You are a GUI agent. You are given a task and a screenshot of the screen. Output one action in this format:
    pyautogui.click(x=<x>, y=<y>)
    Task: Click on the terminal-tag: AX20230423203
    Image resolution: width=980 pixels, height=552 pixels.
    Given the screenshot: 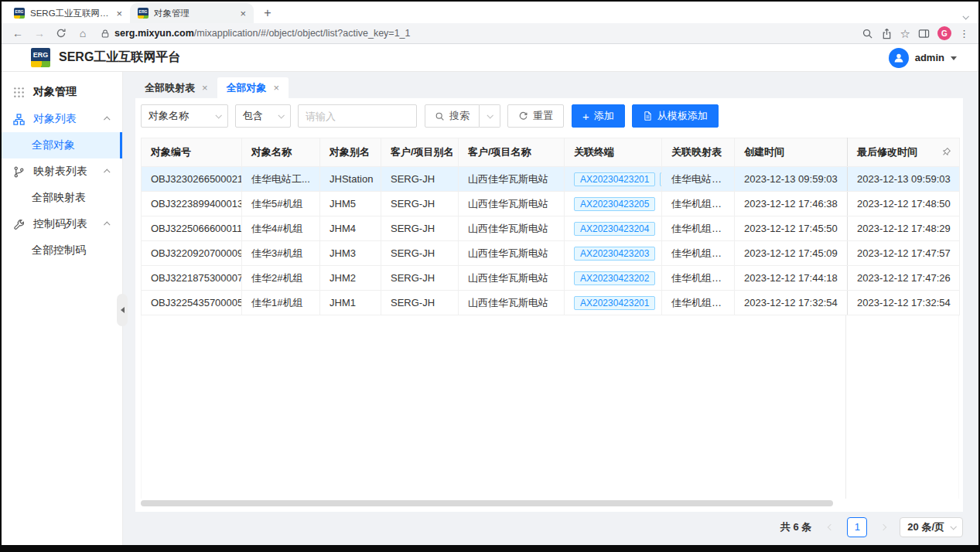 What is the action you would take?
    pyautogui.click(x=614, y=254)
    